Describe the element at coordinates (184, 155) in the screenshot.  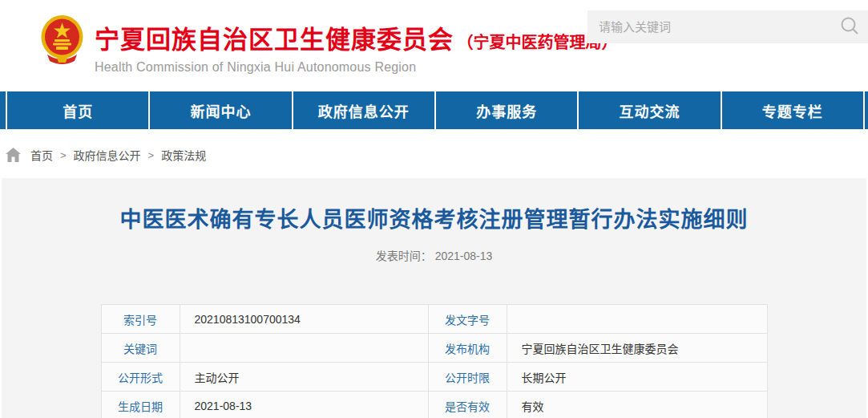
I see `breadcrumb-item-policy: 政策法规` at that location.